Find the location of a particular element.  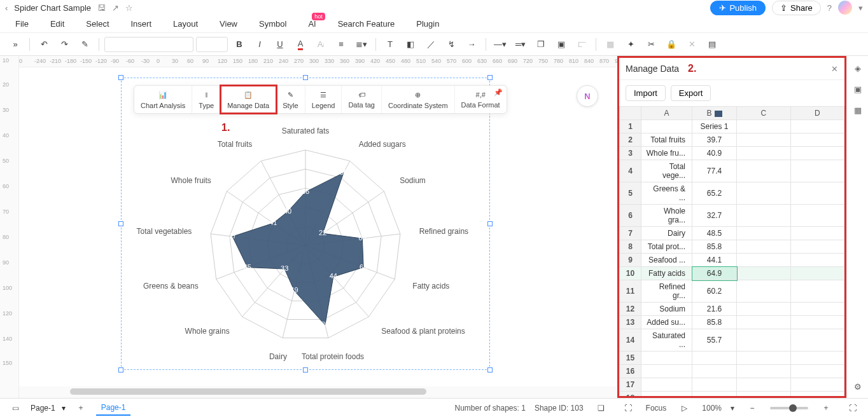

cell-b-10: 64.9 is located at coordinates (715, 273).